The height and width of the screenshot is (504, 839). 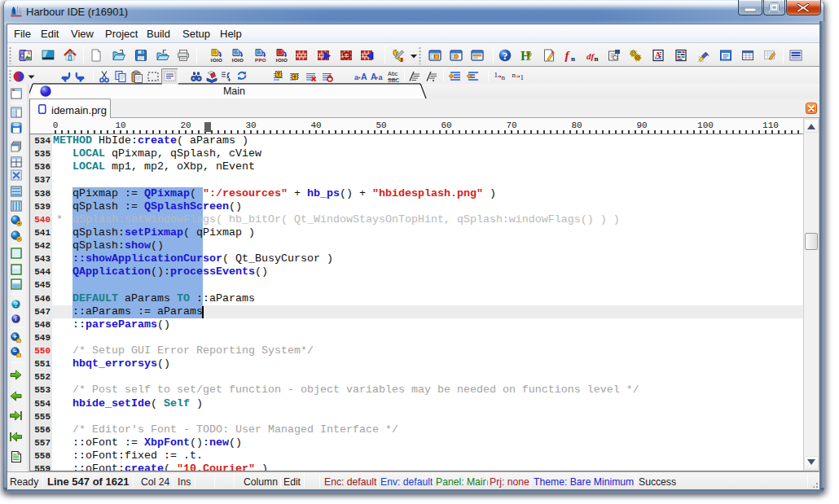 What do you see at coordinates (261, 60) in the screenshot?
I see `svg-text: PPO` at bounding box center [261, 60].